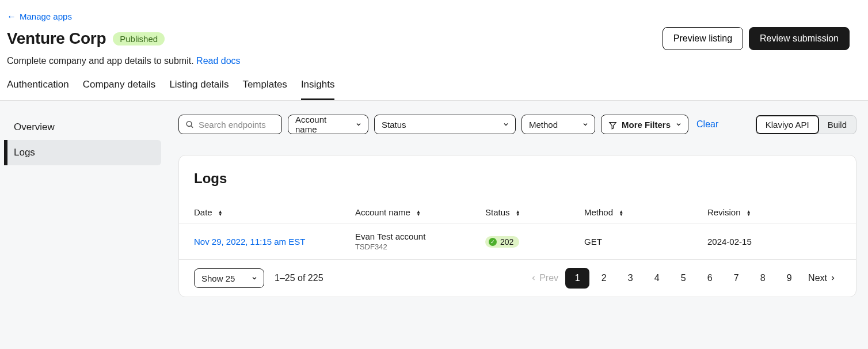  I want to click on page-6: 6, so click(710, 278).